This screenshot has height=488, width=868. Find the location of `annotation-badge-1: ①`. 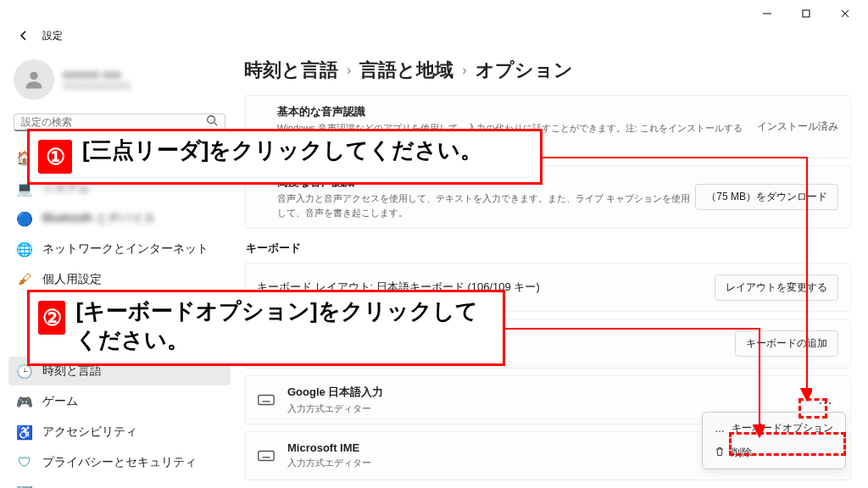

annotation-badge-1: ① is located at coordinates (55, 157).